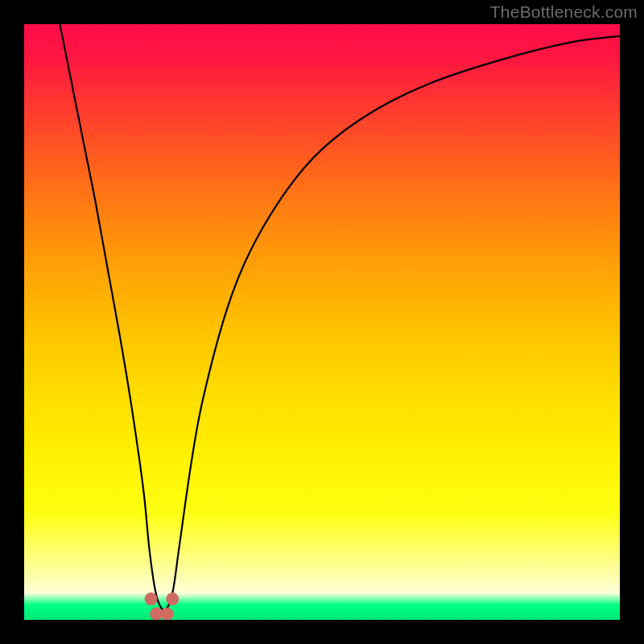  What do you see at coordinates (167, 613) in the screenshot?
I see `valley-right-bot` at bounding box center [167, 613].